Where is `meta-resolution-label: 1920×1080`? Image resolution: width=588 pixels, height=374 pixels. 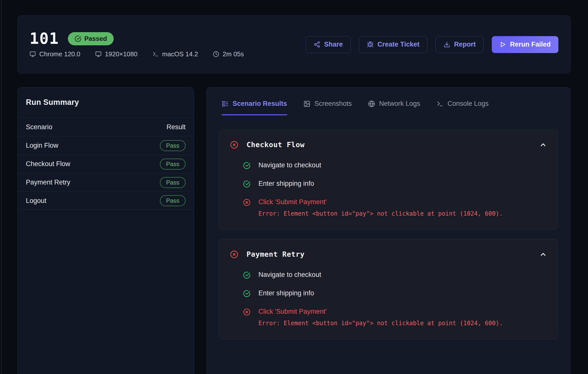
meta-resolution-label: 1920×1080 is located at coordinates (121, 54).